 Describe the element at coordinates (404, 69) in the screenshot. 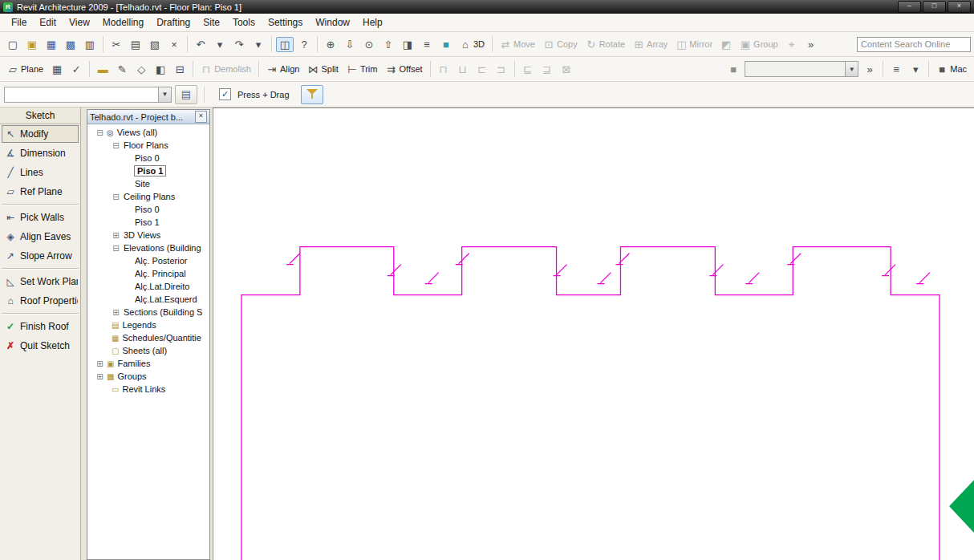

I see `offset-button: ⇉Offset` at that location.